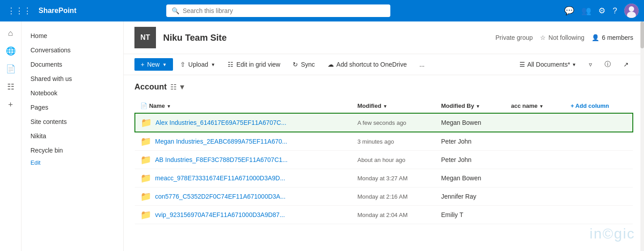 This screenshot has height=251, width=644. Describe the element at coordinates (586, 11) in the screenshot. I see `people-icon: 👥` at that location.